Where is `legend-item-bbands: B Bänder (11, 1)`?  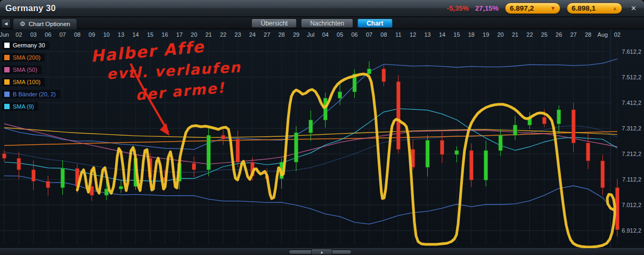 legend-item-bbands: B Bänder (11, 1) is located at coordinates (31, 94).